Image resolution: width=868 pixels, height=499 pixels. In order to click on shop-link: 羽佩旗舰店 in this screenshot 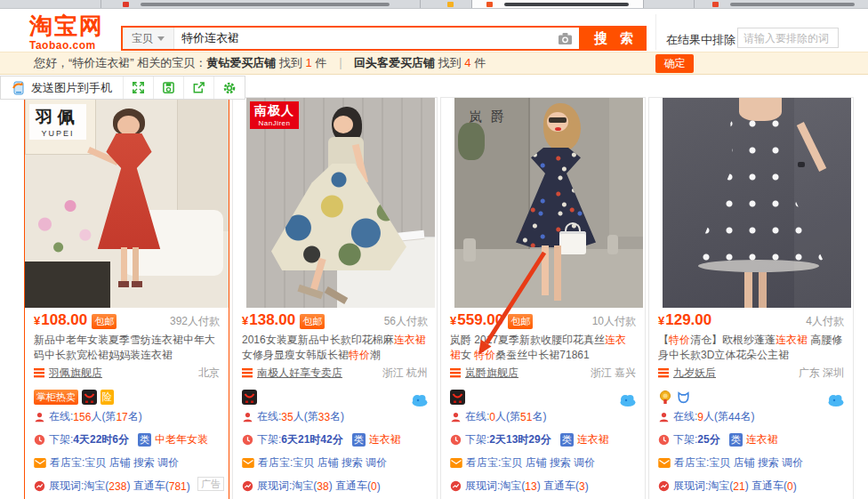, I will do `click(76, 374)`.